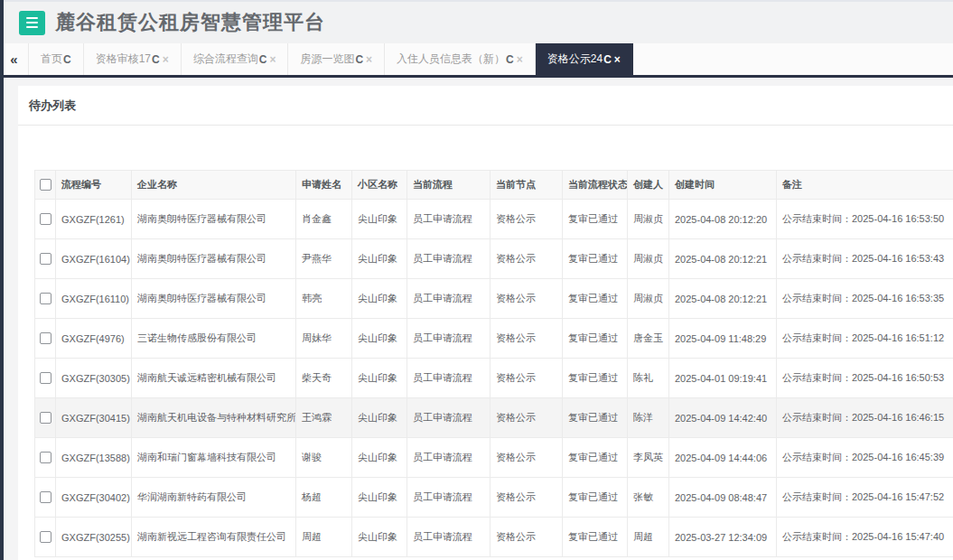 The width and height of the screenshot is (953, 560). What do you see at coordinates (94, 537) in the screenshot?
I see `cell-0: GXGZF(30255)` at bounding box center [94, 537].